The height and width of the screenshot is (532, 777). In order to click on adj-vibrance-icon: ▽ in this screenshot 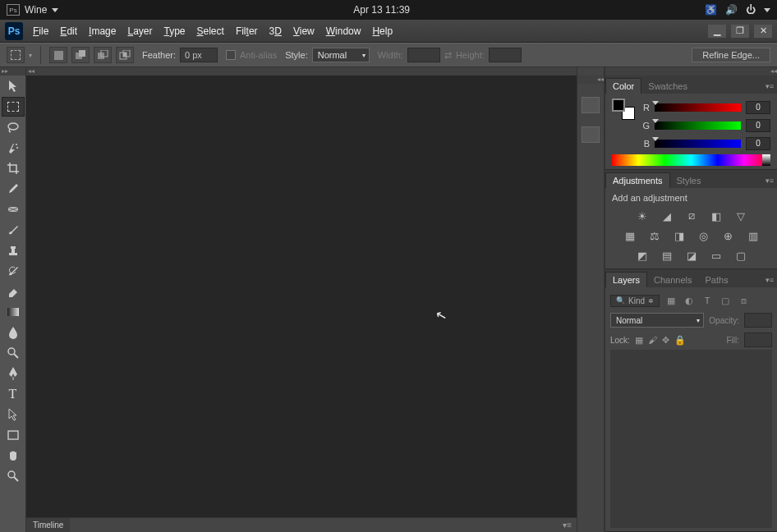, I will do `click(741, 216)`.